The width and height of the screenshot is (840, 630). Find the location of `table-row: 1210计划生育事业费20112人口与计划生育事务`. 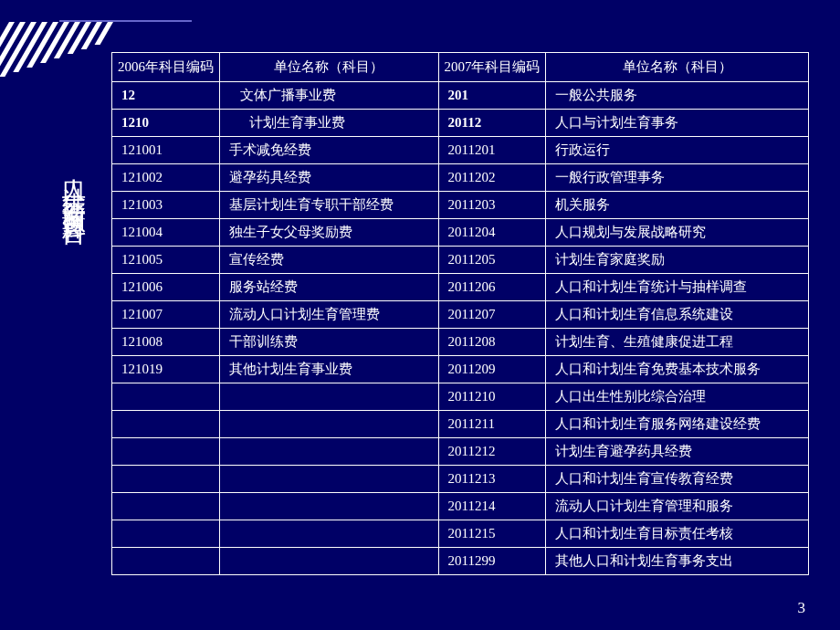

table-row: 1210计划生育事业费20112人口与计划生育事务 is located at coordinates (460, 123).